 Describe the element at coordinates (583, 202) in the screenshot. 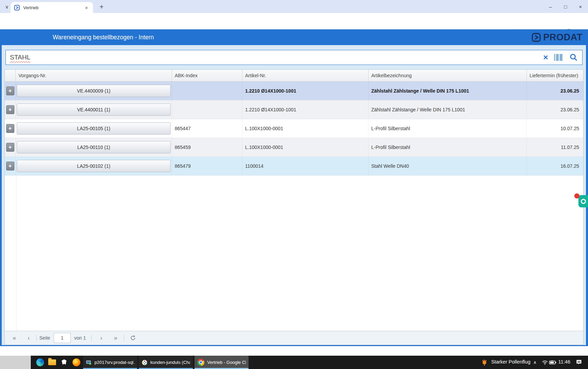

I see `support-icon` at that location.